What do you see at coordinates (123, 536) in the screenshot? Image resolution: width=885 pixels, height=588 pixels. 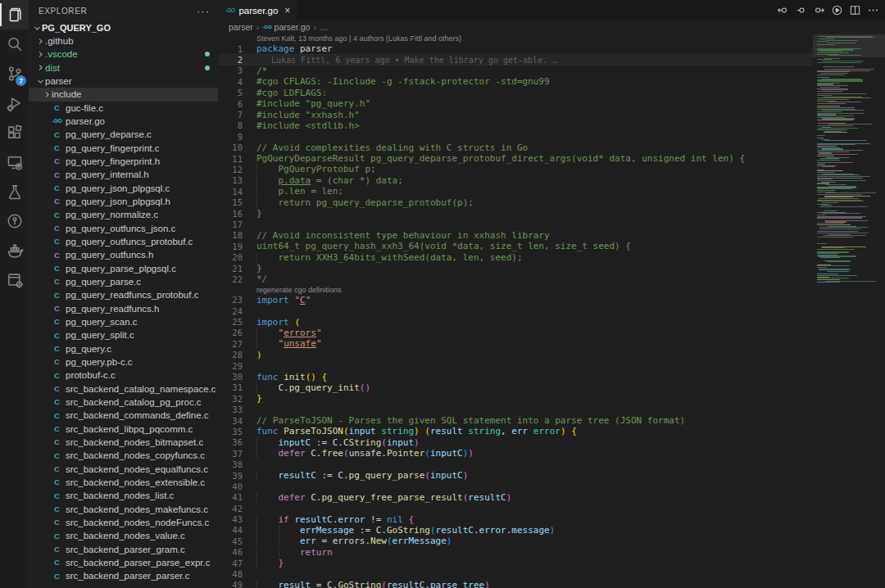 I see `tree-file-src-backend-nodes-value-c: Csrc_backend_nodes_value.c` at bounding box center [123, 536].